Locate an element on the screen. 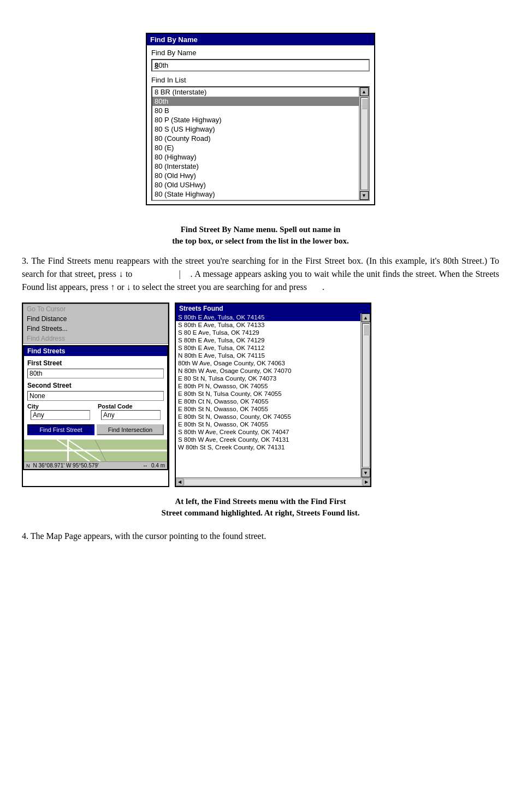  postal-code-label: Postal Code is located at coordinates (131, 406).